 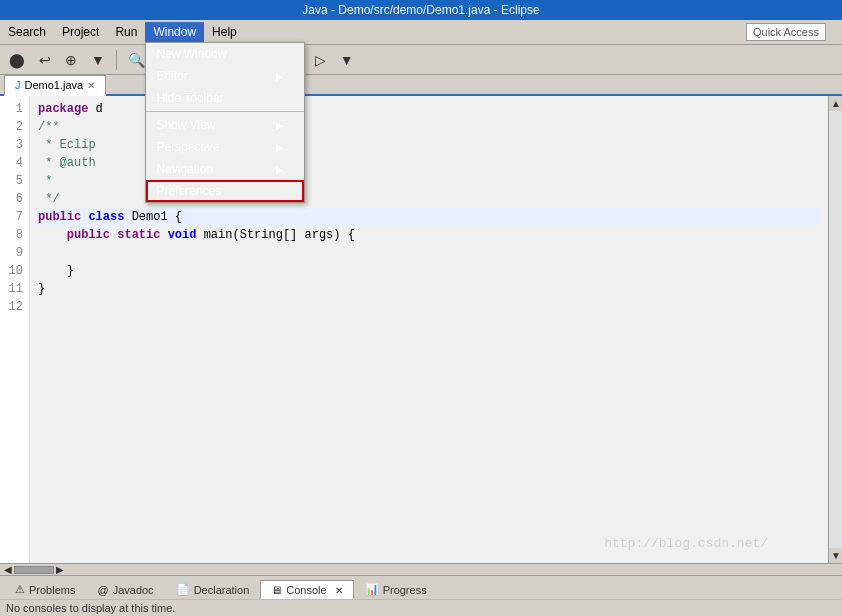 I want to click on tab-label: Demo1.java, so click(x=54, y=85).